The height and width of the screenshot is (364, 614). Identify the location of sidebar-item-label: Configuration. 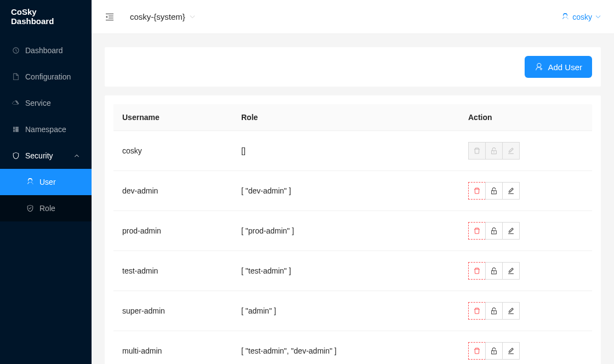
(48, 77).